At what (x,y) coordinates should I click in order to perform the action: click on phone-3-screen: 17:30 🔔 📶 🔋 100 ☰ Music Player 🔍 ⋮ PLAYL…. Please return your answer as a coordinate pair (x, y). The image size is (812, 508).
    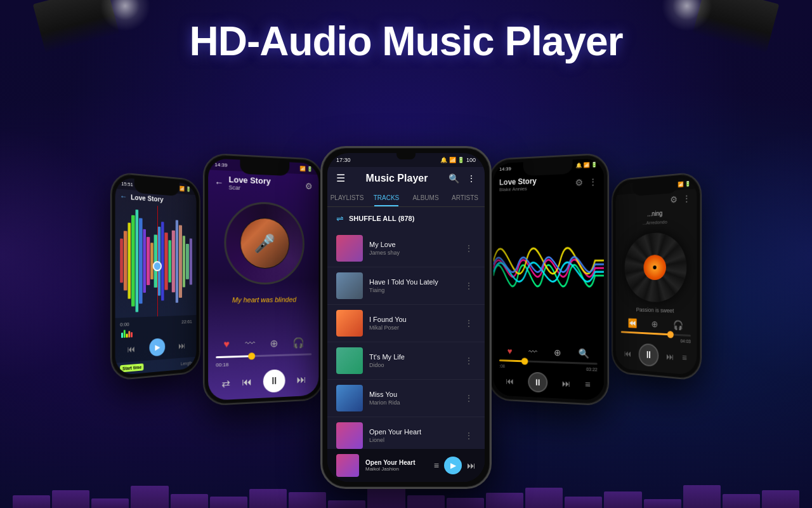
    Looking at the image, I should click on (406, 318).